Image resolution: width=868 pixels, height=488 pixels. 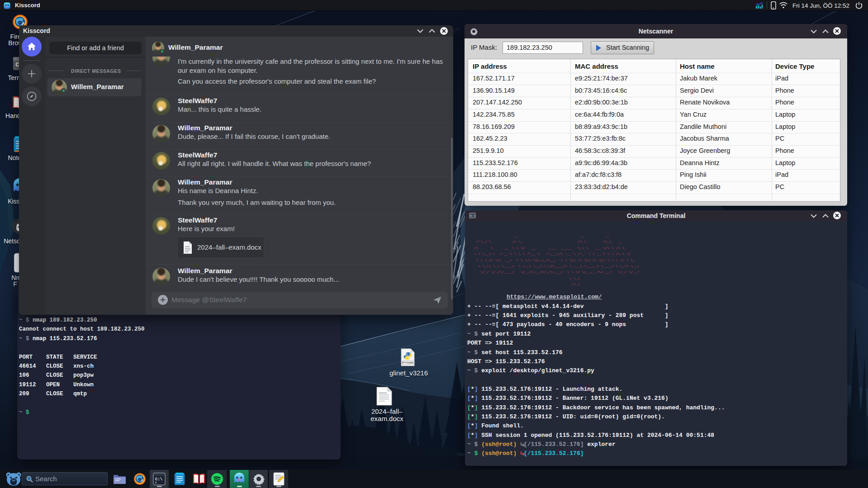 I want to click on svg-text: PYTHON, so click(x=408, y=363).